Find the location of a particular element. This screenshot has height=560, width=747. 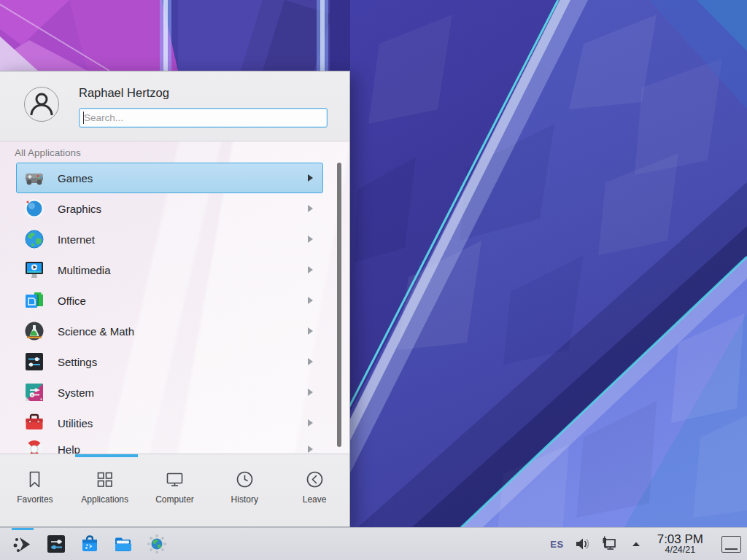

tab-computer: Computer is located at coordinates (175, 490).